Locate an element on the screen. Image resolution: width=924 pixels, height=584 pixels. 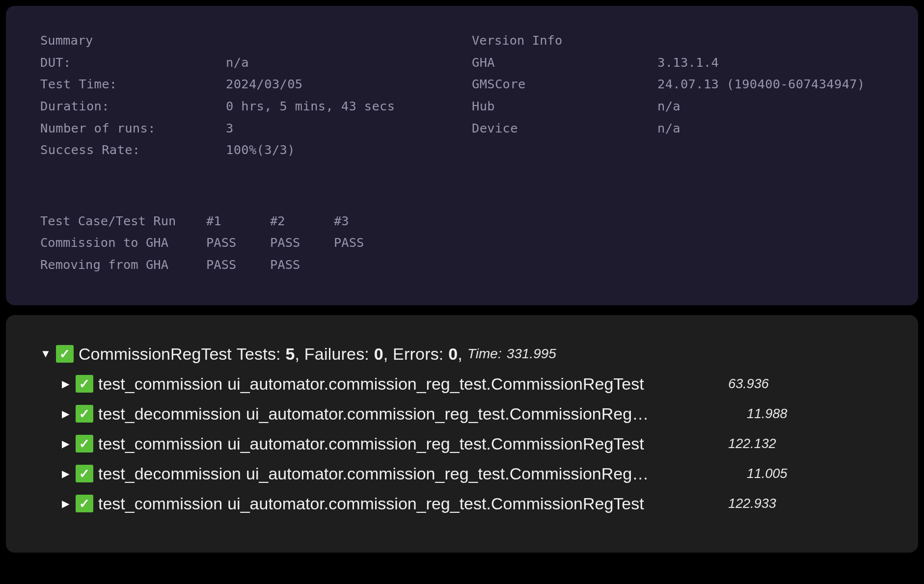
summary-label: Number of runs: is located at coordinates (133, 129).